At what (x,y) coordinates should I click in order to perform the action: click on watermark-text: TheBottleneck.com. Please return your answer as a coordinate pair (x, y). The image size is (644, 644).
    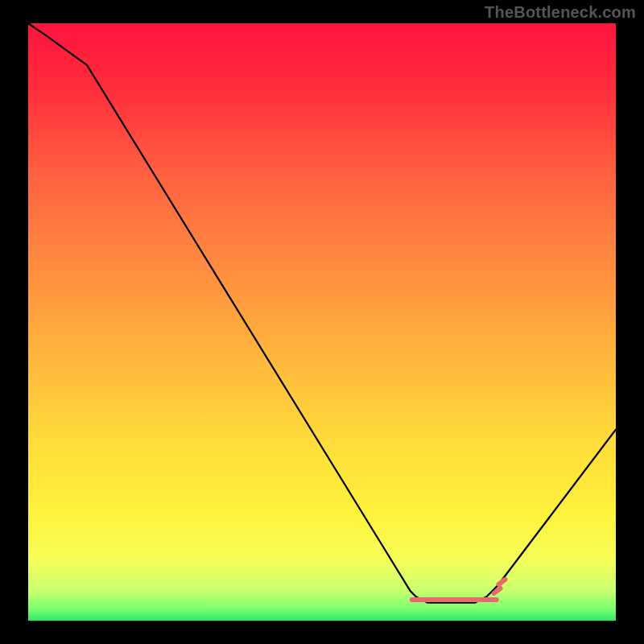
    Looking at the image, I should click on (560, 13).